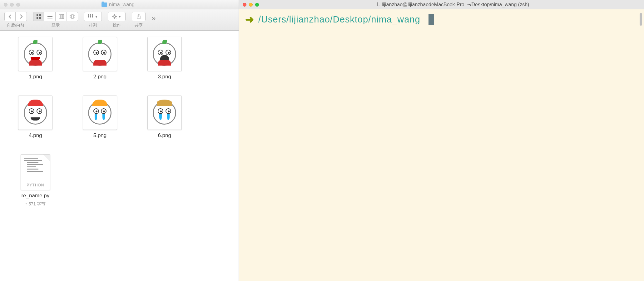 The image size is (644, 281). I want to click on file-item: 3.png, so click(164, 58).